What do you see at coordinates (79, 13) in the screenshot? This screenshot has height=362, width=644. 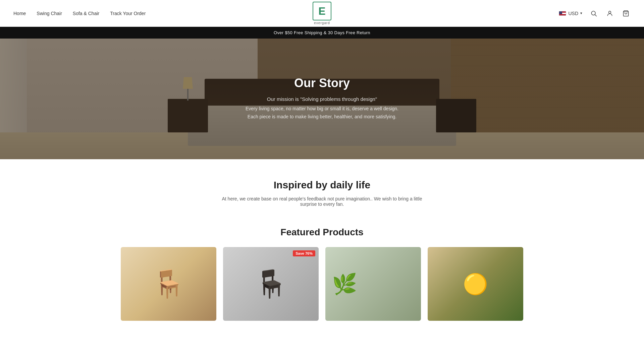 I see `nav-left: Home Swing Chair Sofa & Chair Track Your…` at bounding box center [79, 13].